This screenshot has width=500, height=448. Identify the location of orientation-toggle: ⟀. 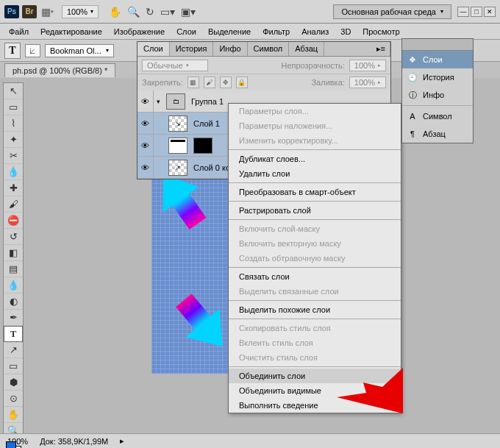
(32, 51).